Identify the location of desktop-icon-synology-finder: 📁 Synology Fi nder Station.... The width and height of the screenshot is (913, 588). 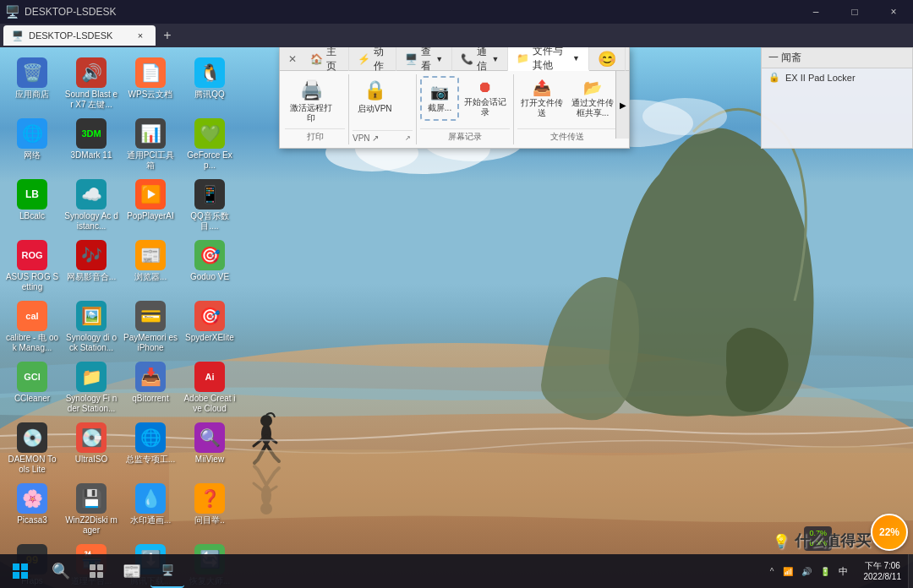
(91, 388).